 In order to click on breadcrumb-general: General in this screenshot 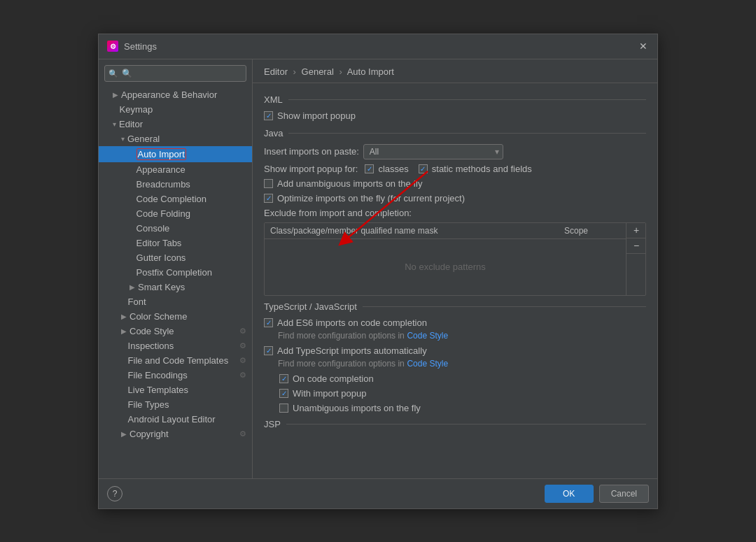, I will do `click(318, 71)`.